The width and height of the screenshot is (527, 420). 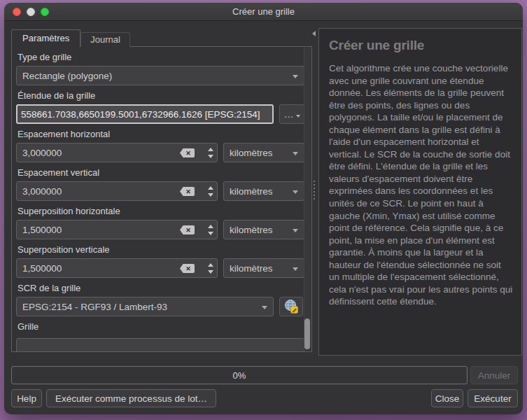 I want to click on tab-bar: Paramètres Journal, so click(x=71, y=38).